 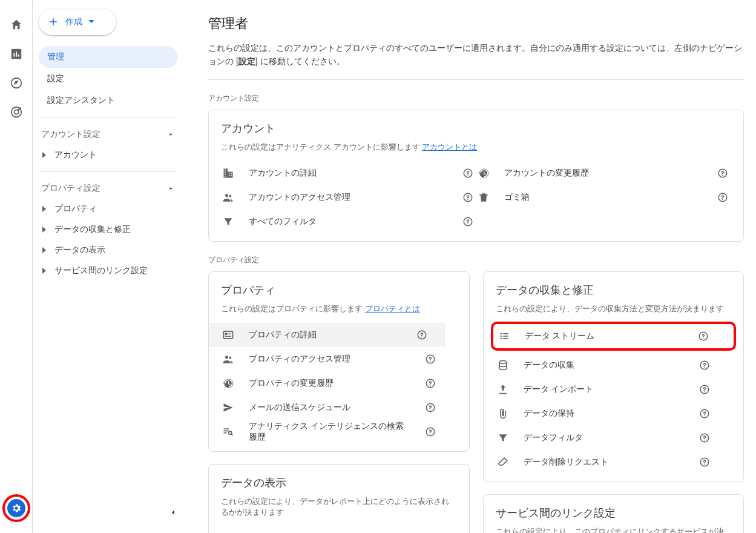 What do you see at coordinates (604, 197) in the screenshot?
I see `item-trash: ゴミ箱` at bounding box center [604, 197].